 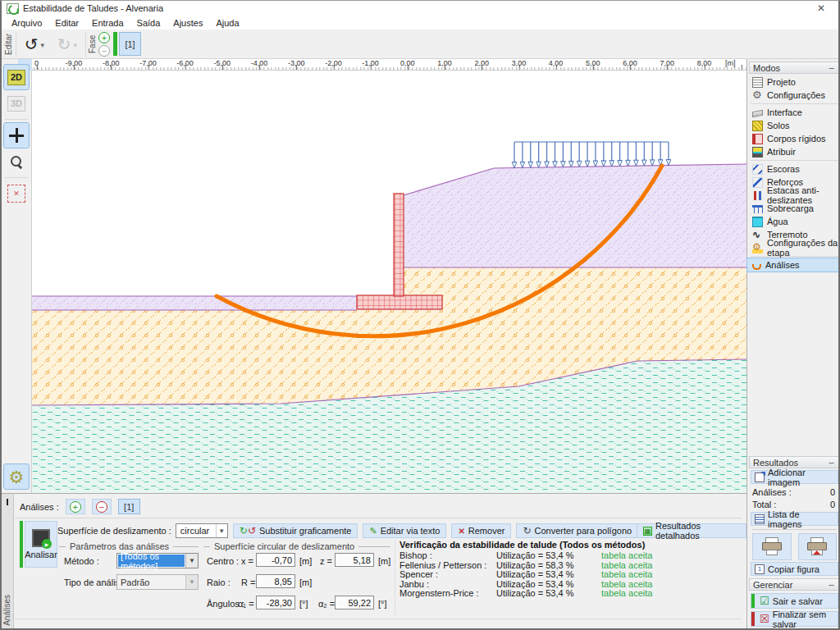 I want to click on add-analysis-button: +, so click(x=75, y=507).